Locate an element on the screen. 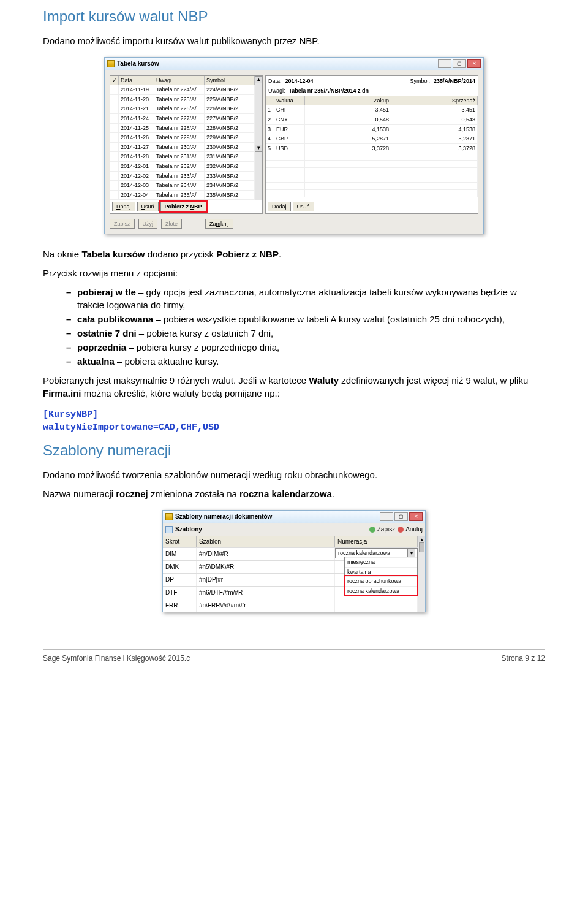  right-table-header: Waluta Zakup Sprzedaż is located at coordinates (372, 101).